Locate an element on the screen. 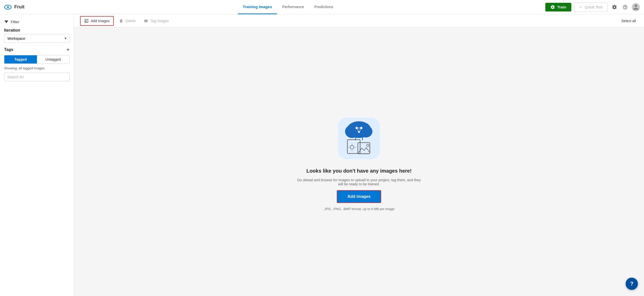 This screenshot has width=644, height=296. avatar-icon is located at coordinates (636, 7).